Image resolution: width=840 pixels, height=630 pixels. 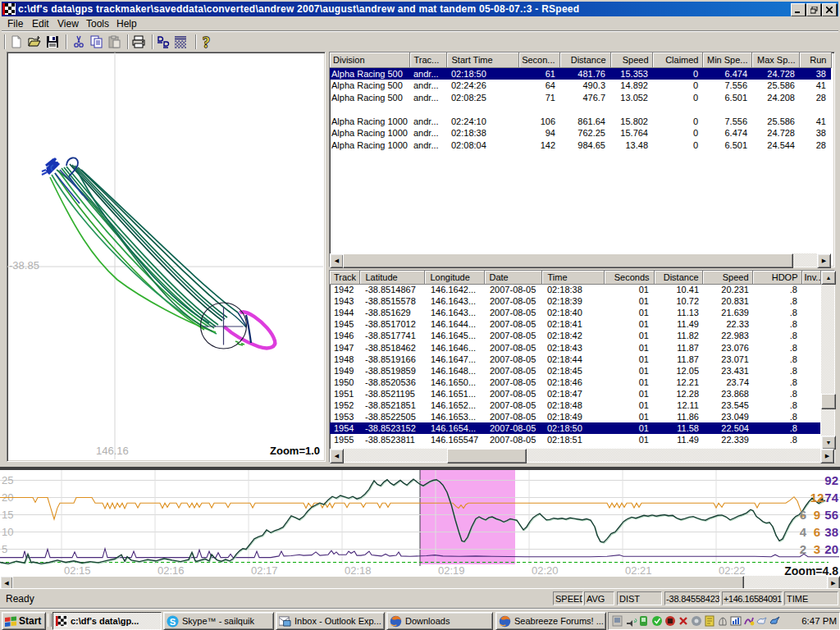 What do you see at coordinates (25, 266) in the screenshot?
I see `svg-text: -38.85` at bounding box center [25, 266].